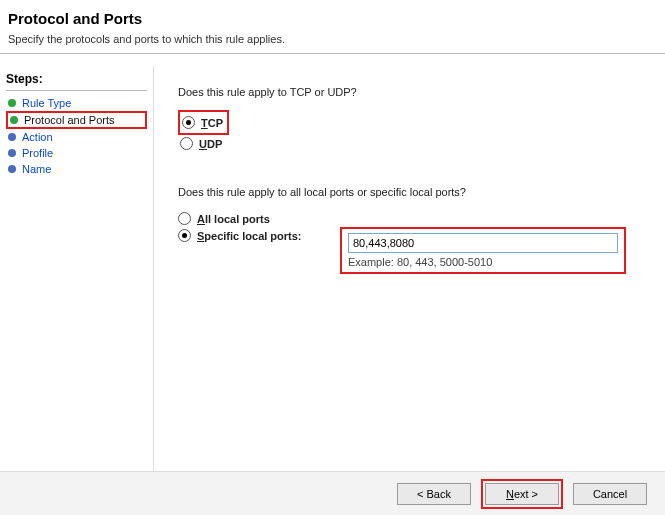 The height and width of the screenshot is (515, 665). I want to click on option-all-label: All local ports, so click(234, 219).